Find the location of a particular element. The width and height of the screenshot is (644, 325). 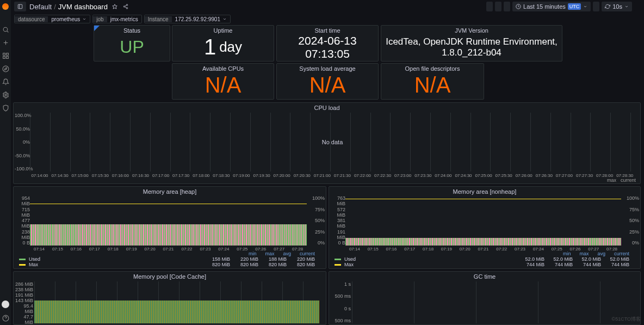

start-time-value: 2024-06-13 07:13:05 is located at coordinates (327, 47).